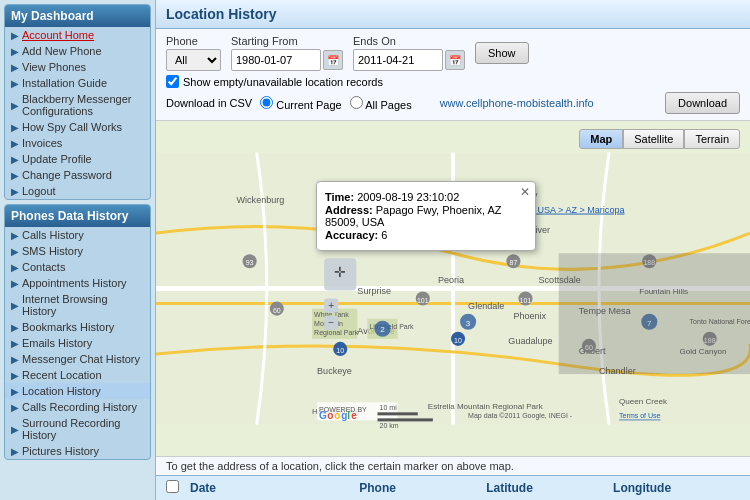 The image size is (750, 500). I want to click on ends-on-date: 📅, so click(409, 60).